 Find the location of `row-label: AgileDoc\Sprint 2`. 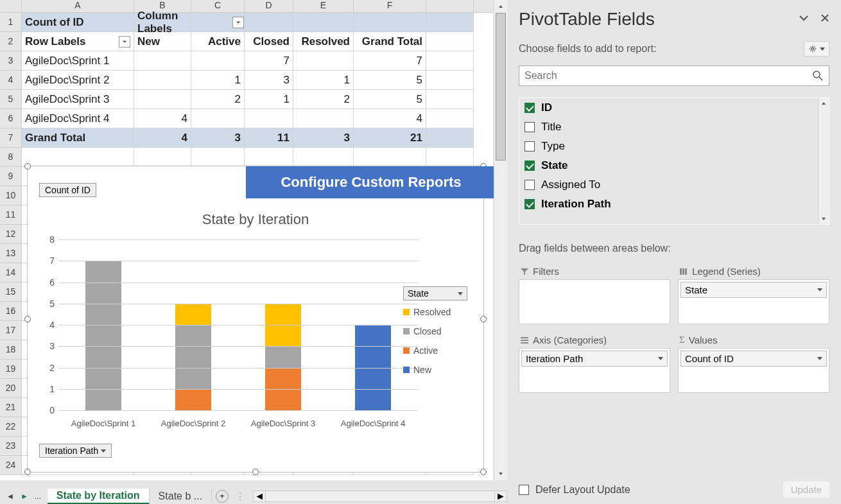

row-label: AgileDoc\Sprint 2 is located at coordinates (78, 80).